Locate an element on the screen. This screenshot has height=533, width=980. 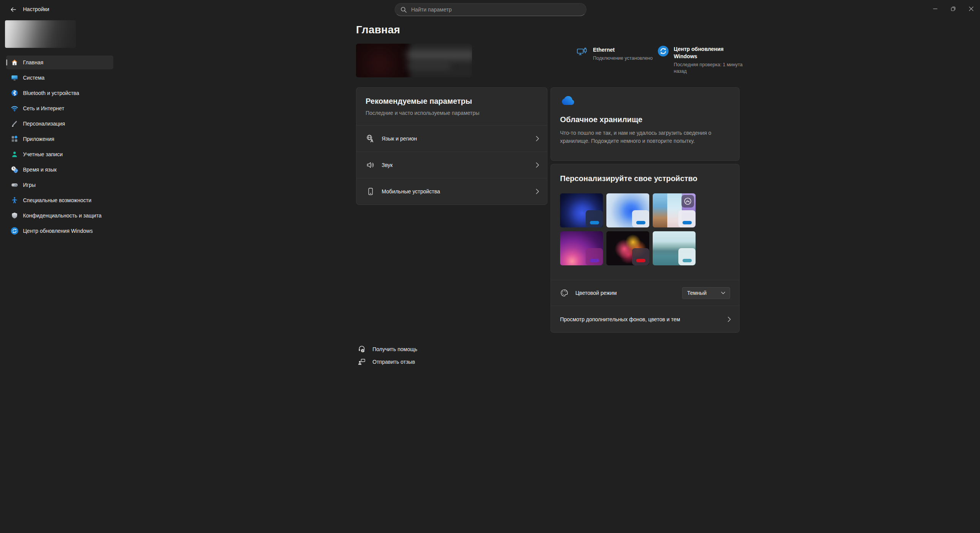
sidebar-item-system: Система is located at coordinates (60, 78).